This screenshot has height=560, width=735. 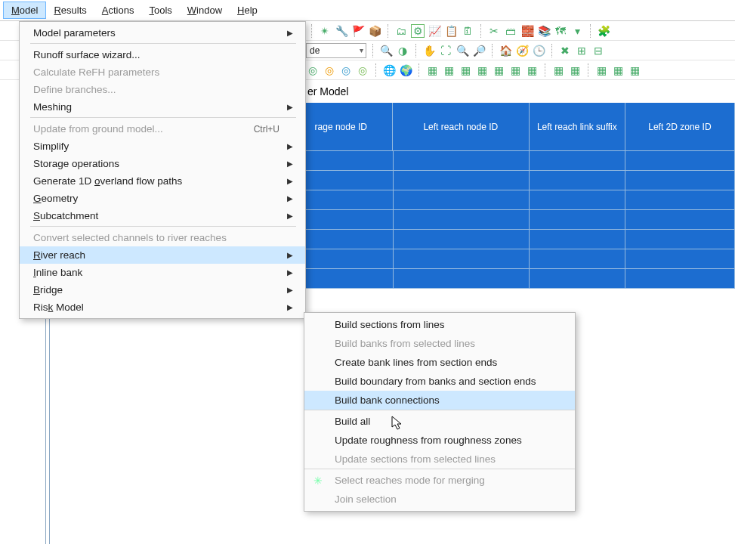 What do you see at coordinates (401, 31) in the screenshot?
I see `tool-icon: 🗂` at bounding box center [401, 31].